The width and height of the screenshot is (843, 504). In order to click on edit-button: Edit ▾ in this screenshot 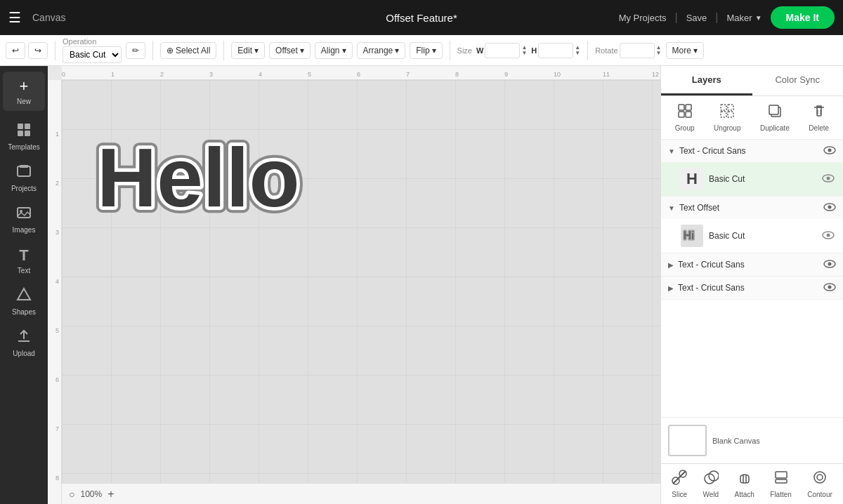, I will do `click(248, 51)`.